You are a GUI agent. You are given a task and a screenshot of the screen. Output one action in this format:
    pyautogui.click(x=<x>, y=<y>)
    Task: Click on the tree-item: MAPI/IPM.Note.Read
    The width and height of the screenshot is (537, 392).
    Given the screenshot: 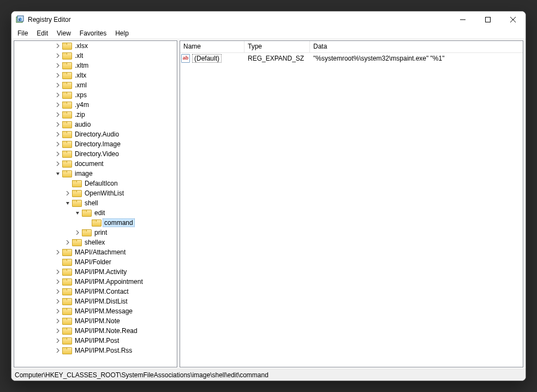 What is the action you would take?
    pyautogui.click(x=96, y=331)
    